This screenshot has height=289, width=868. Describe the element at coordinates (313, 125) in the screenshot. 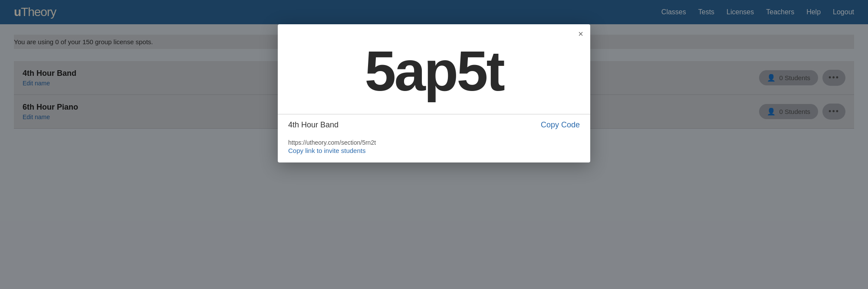

I see `modal-class-name: 4th Hour Band` at that location.